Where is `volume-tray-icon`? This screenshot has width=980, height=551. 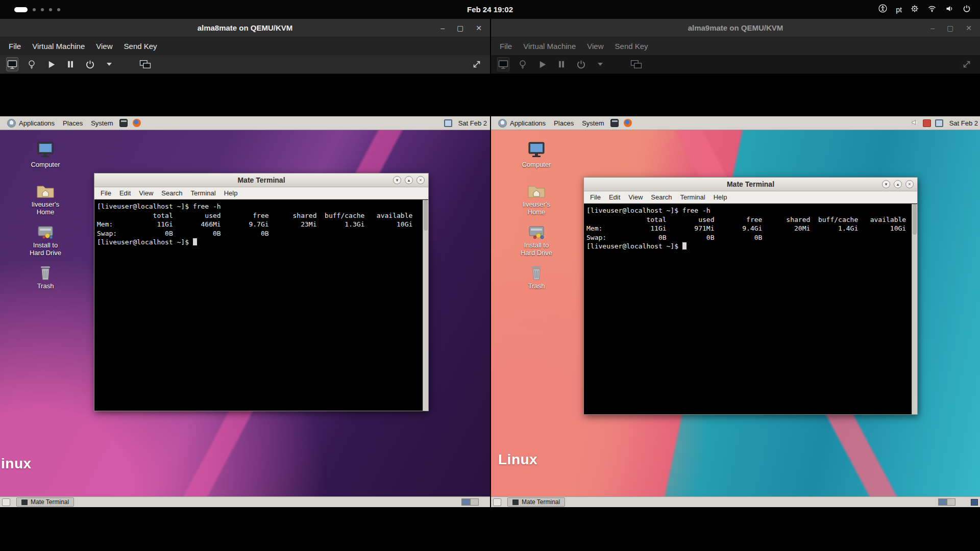 volume-tray-icon is located at coordinates (915, 123).